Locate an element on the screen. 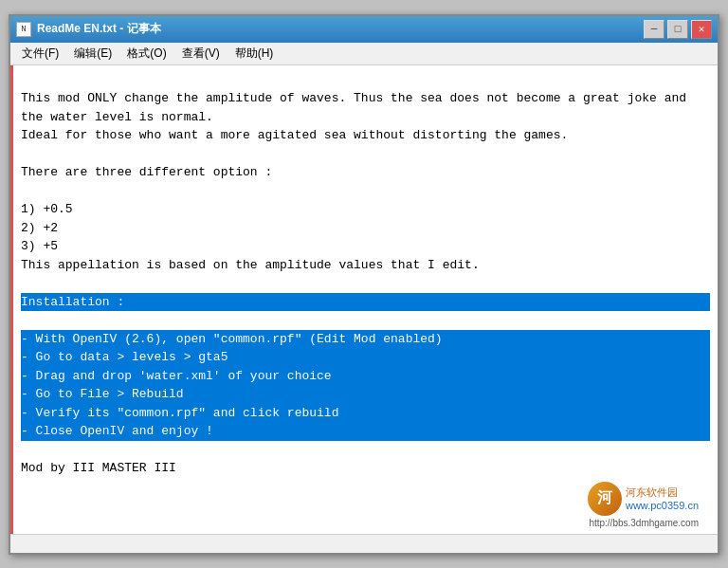  text-line-17: - Go to File > Rebuild is located at coordinates (366, 394).